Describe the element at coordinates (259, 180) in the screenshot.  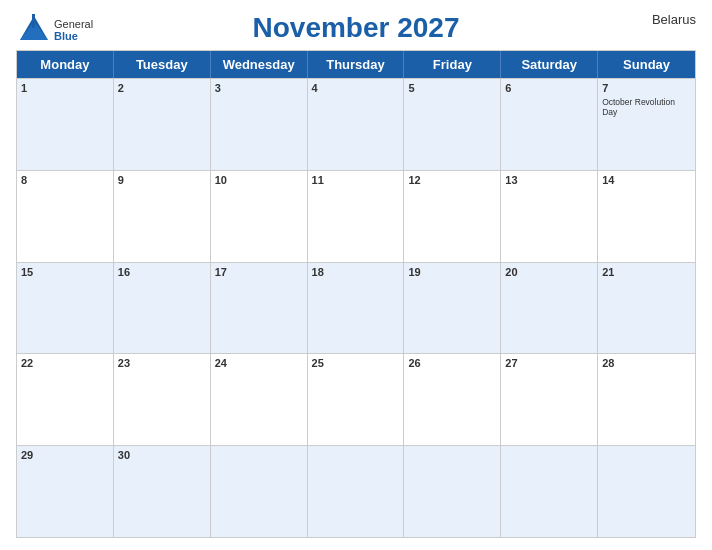
I see `day-number: 10` at that location.